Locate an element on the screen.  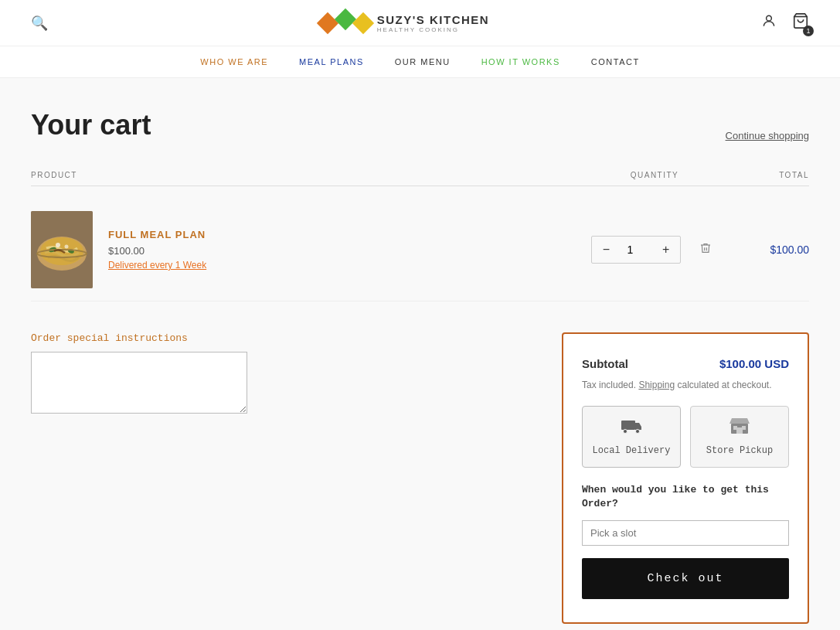
nav-who-we-are: WHO WE ARE is located at coordinates (234, 62).